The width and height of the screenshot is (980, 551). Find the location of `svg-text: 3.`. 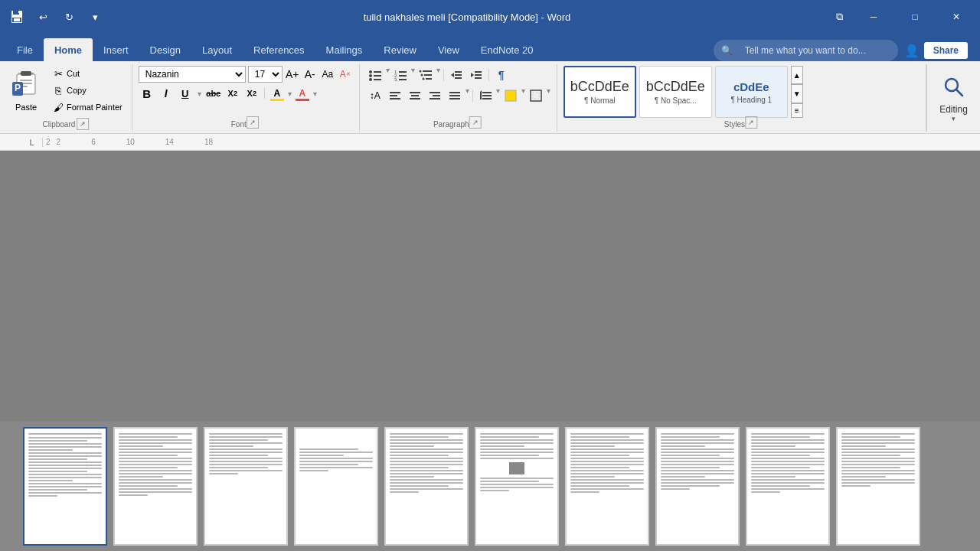

svg-text: 3. is located at coordinates (397, 80).